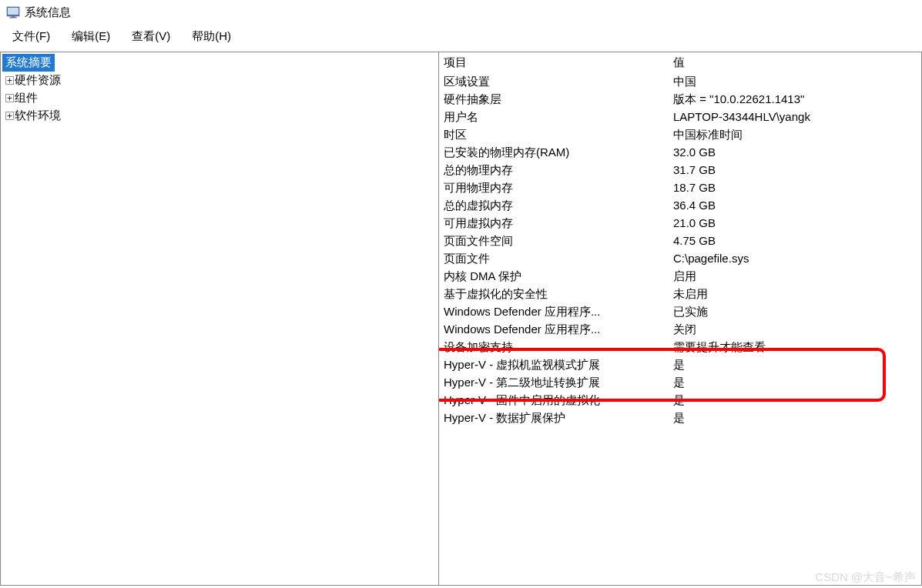 This screenshot has height=588, width=922. Describe the element at coordinates (795, 135) in the screenshot. I see `row-value: 中国标准时间` at that location.